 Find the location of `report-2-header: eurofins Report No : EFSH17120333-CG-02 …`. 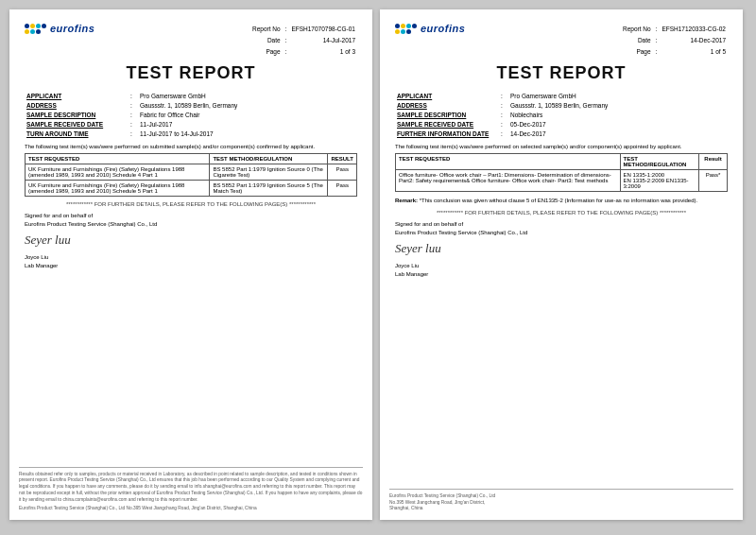

report-2-header: eurofins Report No : EFSH17120333-CG-02 … is located at coordinates (561, 40).